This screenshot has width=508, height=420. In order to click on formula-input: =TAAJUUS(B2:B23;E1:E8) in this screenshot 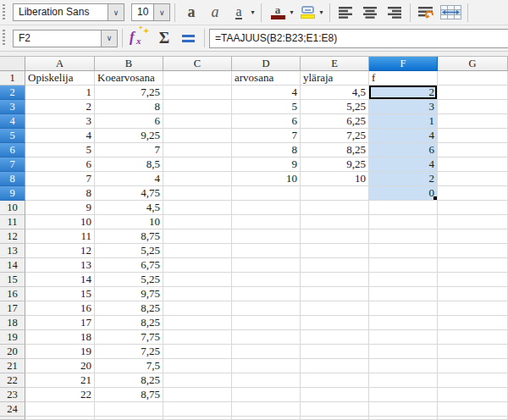, I will do `click(359, 39)`.